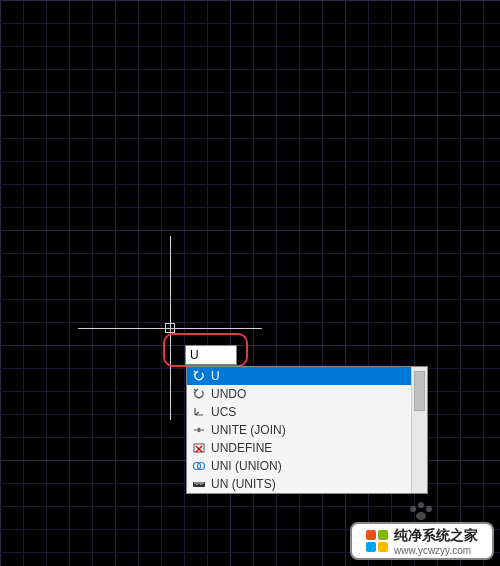 The image size is (500, 566). What do you see at coordinates (199, 430) in the screenshot?
I see `join-icon` at bounding box center [199, 430].